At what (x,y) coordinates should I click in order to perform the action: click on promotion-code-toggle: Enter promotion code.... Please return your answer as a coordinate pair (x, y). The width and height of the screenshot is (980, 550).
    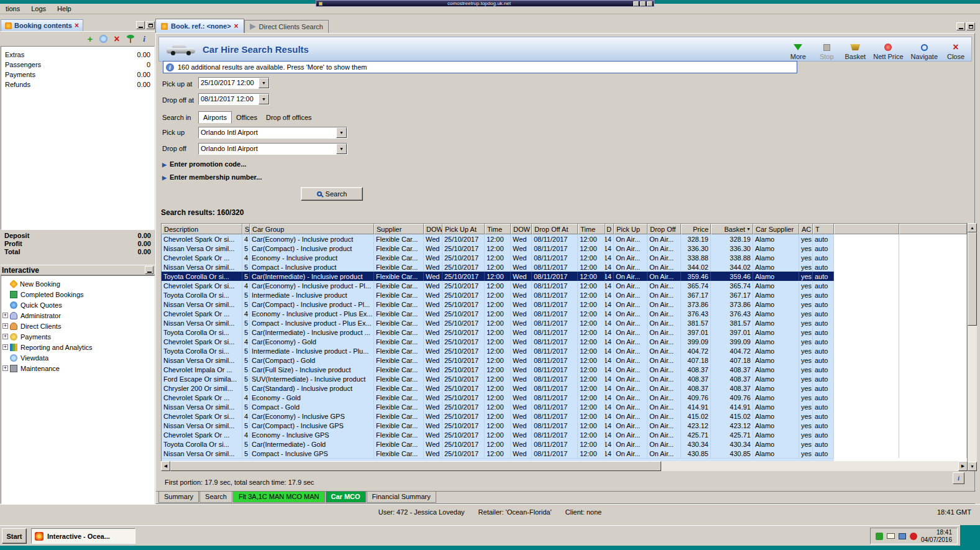
    Looking at the image, I should click on (204, 164).